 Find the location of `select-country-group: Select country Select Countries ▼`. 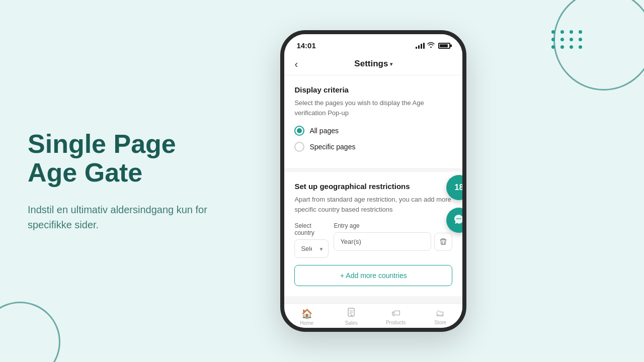

select-country-group: Select country Select Countries ▼ is located at coordinates (311, 240).